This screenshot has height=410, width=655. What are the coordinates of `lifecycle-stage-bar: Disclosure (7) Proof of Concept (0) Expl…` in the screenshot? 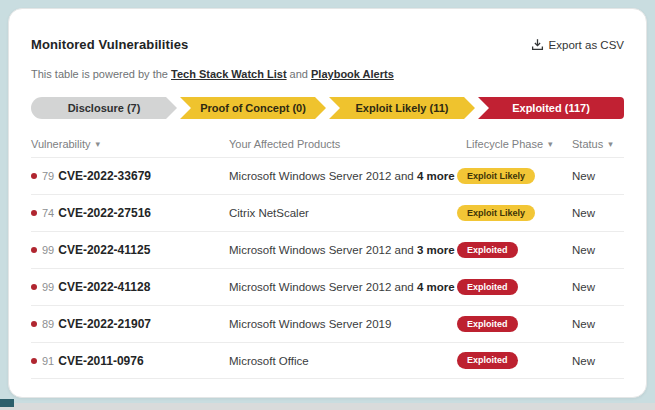 It's located at (328, 108).